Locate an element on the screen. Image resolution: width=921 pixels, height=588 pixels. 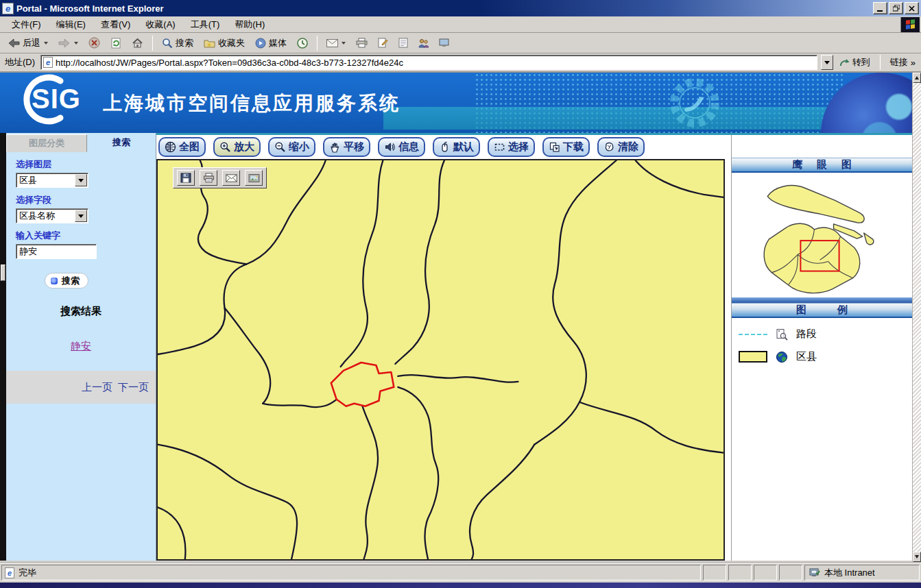
zoom-out-icon is located at coordinates (280, 147).